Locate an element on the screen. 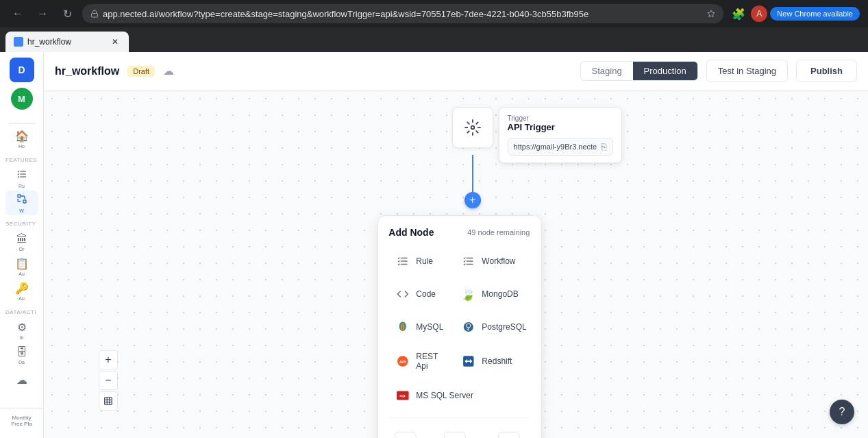 The width and height of the screenshot is (868, 438). app-header: hr_workflow Draft ☁ Staging Production T… is located at coordinates (456, 71).